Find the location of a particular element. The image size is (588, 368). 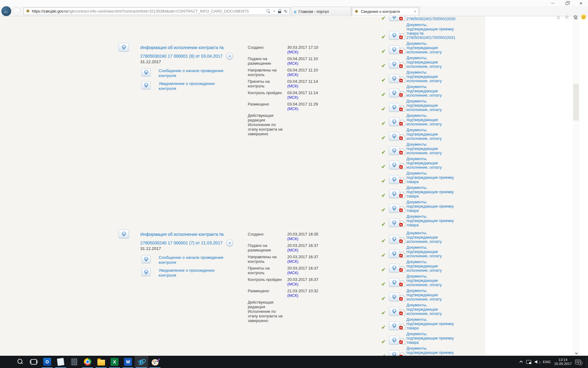

settings-gear-icon: ⚙ is located at coordinates (575, 17).